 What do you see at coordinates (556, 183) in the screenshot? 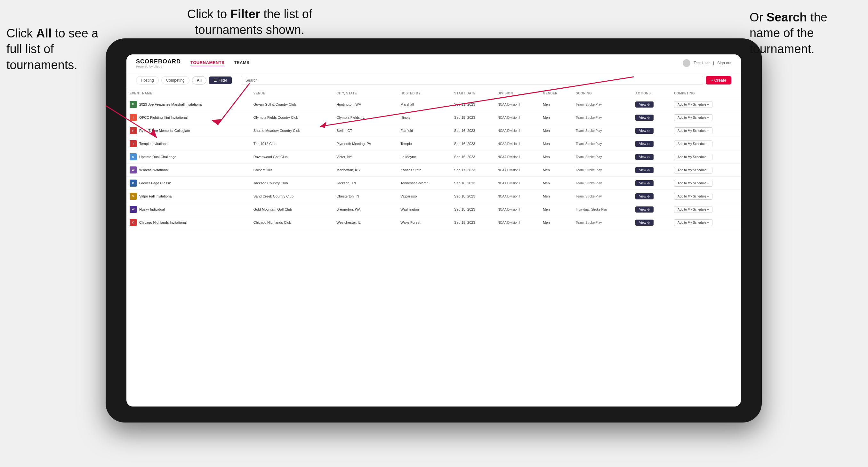
I see `cell-gender-6: Men` at bounding box center [556, 183].